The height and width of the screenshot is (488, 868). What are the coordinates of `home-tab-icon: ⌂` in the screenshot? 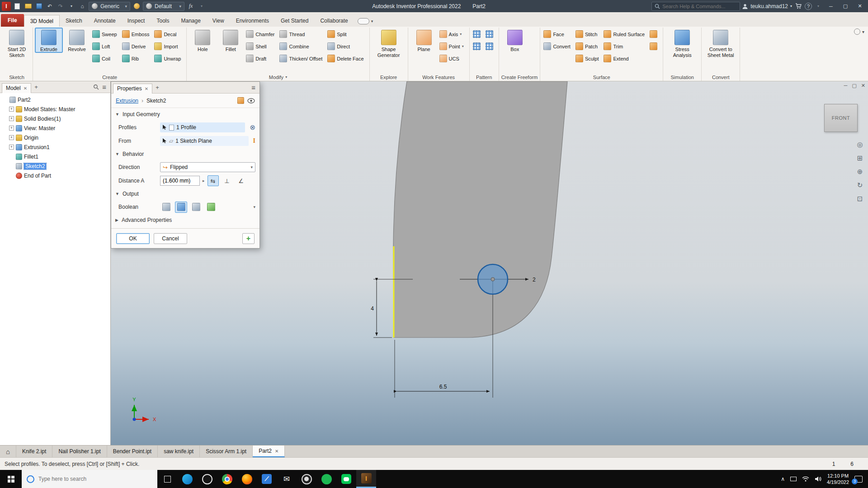 It's located at (8, 451).